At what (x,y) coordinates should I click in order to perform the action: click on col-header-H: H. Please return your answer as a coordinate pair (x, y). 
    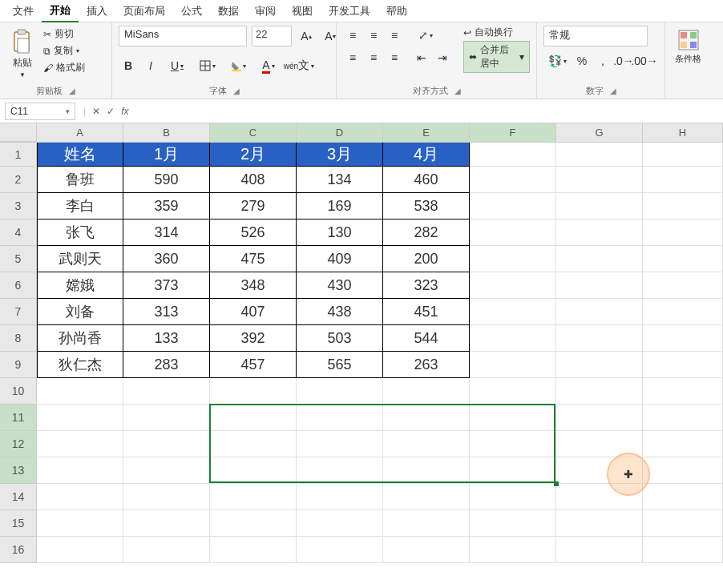
    Looking at the image, I should click on (683, 133).